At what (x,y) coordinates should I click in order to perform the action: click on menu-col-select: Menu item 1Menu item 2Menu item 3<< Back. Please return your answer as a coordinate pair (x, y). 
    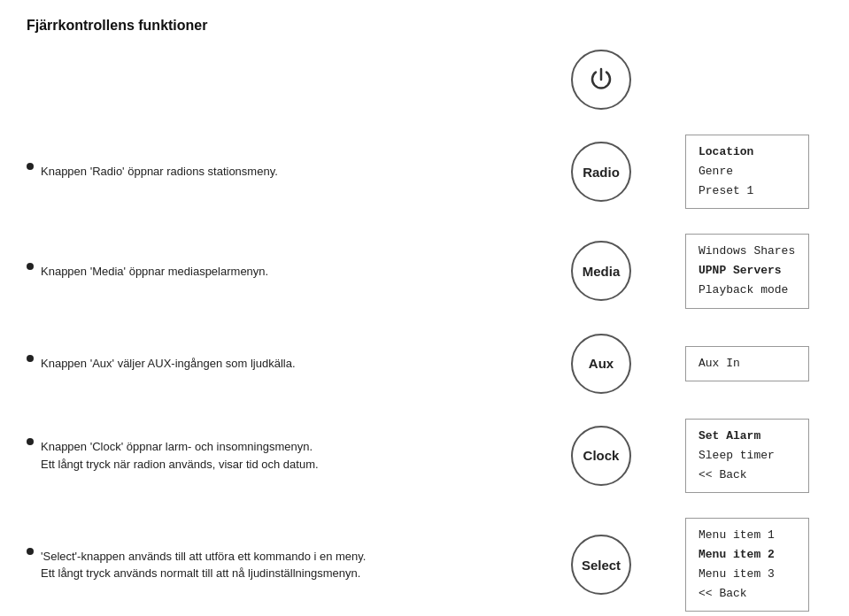
    Looking at the image, I should click on (747, 565).